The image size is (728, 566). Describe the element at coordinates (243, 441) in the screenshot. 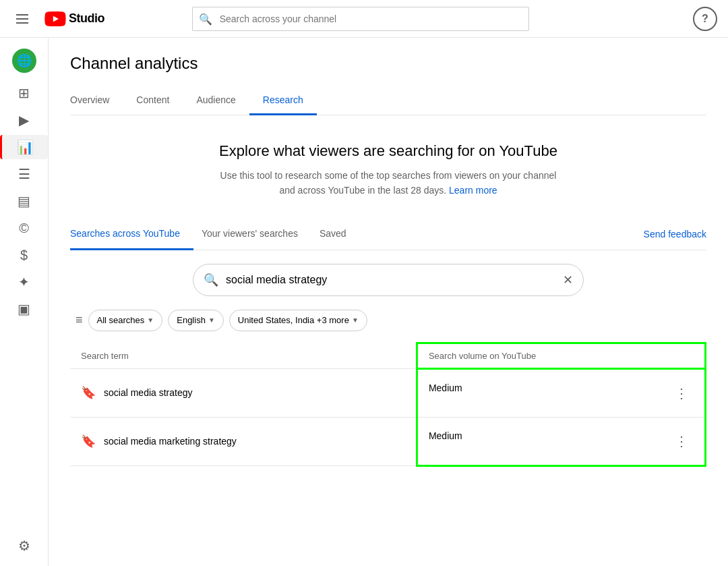

I see `td-term-2: 🔖 social media marketing strategy` at that location.